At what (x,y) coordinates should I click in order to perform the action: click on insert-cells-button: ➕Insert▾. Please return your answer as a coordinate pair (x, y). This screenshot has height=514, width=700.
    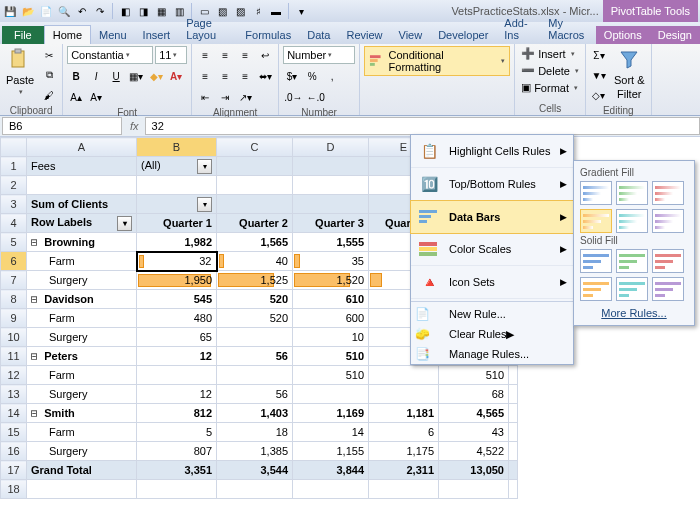
    Looking at the image, I should click on (548, 54).